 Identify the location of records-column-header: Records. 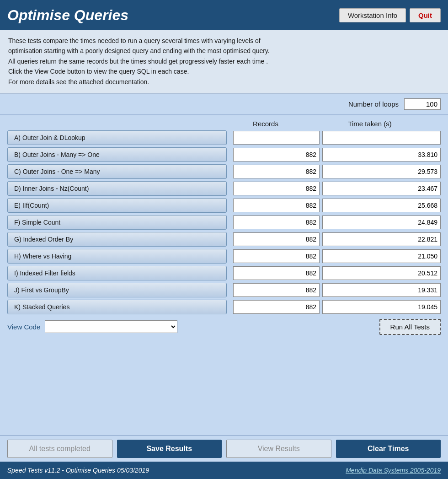
(266, 124).